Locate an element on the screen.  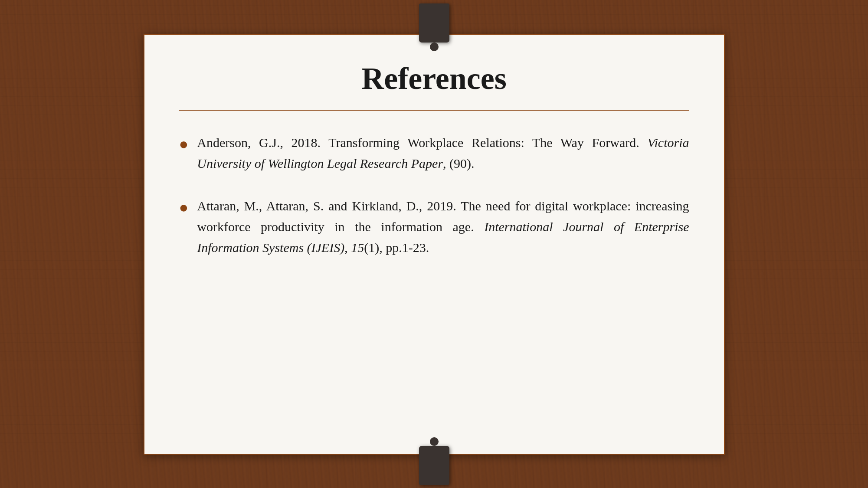
divider is located at coordinates (434, 110).